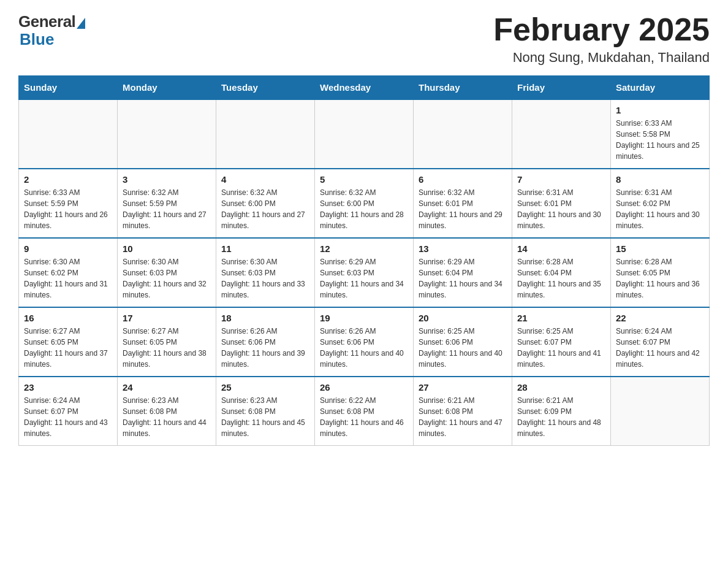 This screenshot has height=563, width=728. What do you see at coordinates (364, 204) in the screenshot?
I see `table-row: 5Sunrise: 6:32 AMSunset: 6:00 PMDaylight…` at bounding box center [364, 204].